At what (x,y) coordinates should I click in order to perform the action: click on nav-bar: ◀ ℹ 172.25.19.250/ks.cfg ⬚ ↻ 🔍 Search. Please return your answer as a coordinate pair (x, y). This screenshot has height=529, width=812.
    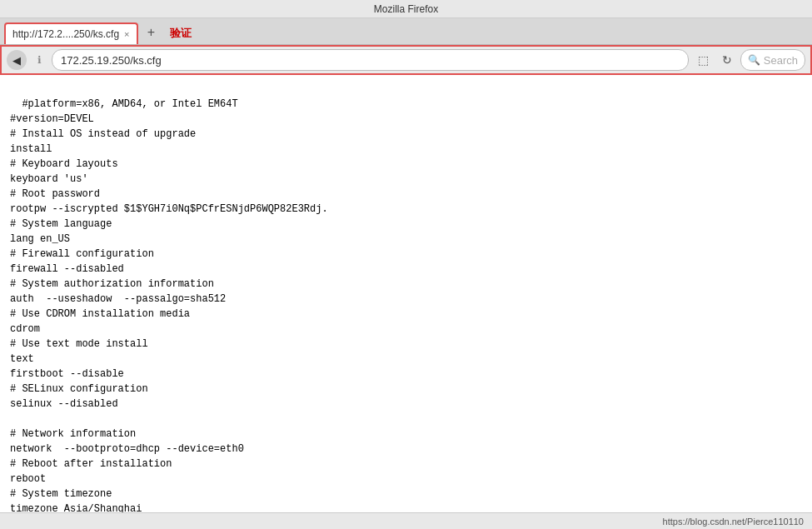
    Looking at the image, I should click on (406, 60).